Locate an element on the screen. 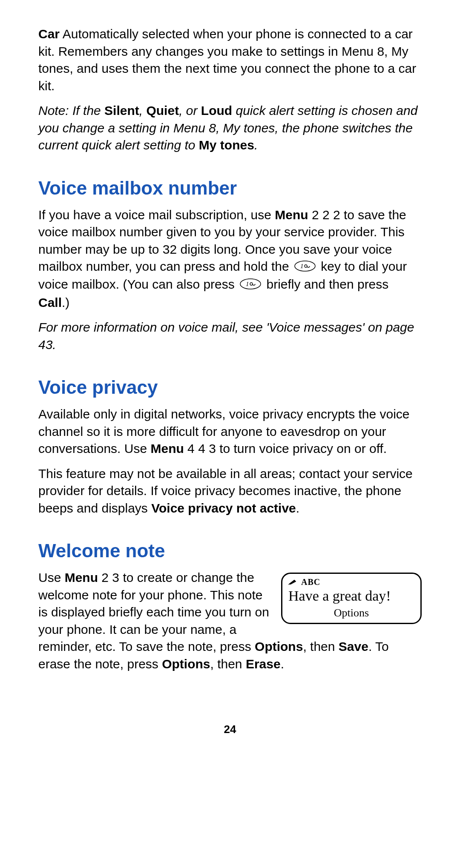 This screenshot has height=868, width=460. note-sep1: , is located at coordinates (143, 111).